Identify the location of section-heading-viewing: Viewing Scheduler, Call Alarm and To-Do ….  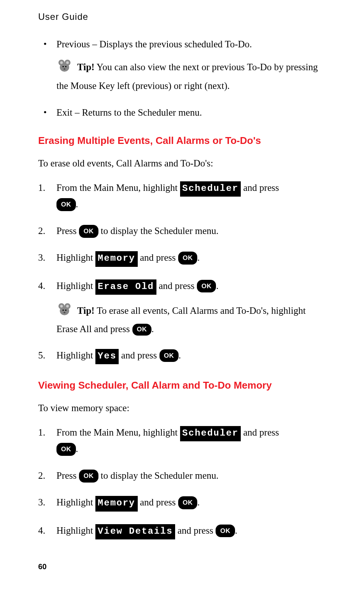
(182, 386).